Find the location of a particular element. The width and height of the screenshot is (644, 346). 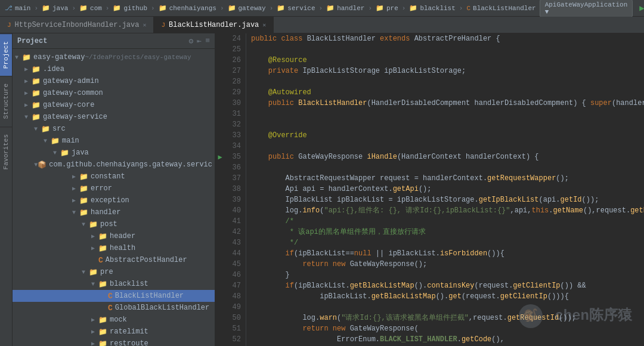

list-item: ▼ 📁 java is located at coordinates (113, 153).